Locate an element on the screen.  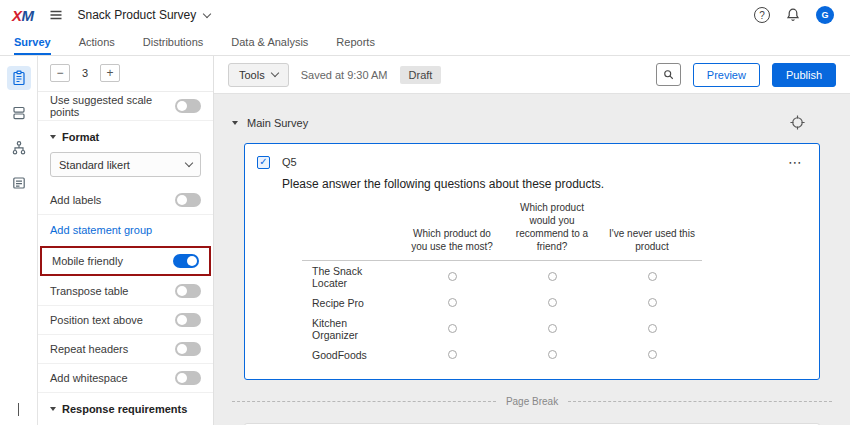
suggested-scale-points-row: Use suggested scale points is located at coordinates (126, 106).